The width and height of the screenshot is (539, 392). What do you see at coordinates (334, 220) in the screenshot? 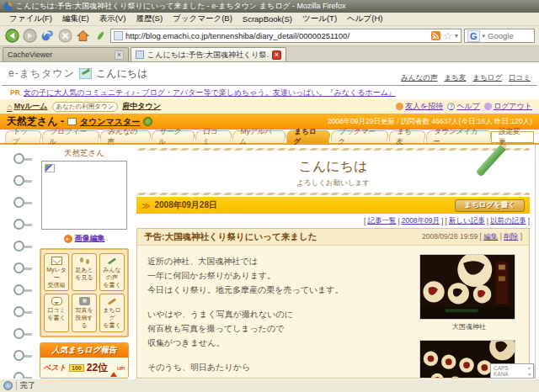
I see `entry-nav-links: [ 記事一覧 | 2008年09月 ][ 新しい記事 | 以前の記事 ]` at bounding box center [334, 220].